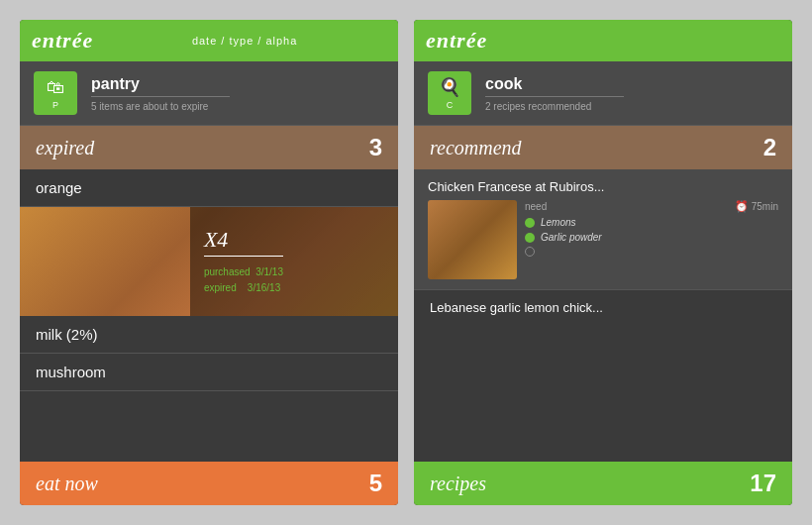 This screenshot has width=812, height=525. Describe the element at coordinates (652, 222) in the screenshot. I see `ingredient-1-item: Lemons` at that location.